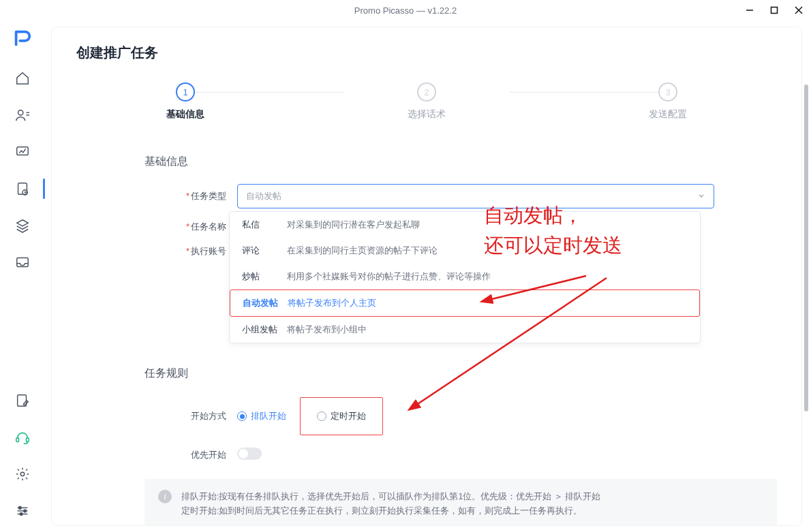  What do you see at coordinates (461, 502) in the screenshot?
I see `info-box: i 排队开始:按现有任务排队执行，选择优先开始后，可以插队作为排队第1位。优先级…` at bounding box center [461, 502].